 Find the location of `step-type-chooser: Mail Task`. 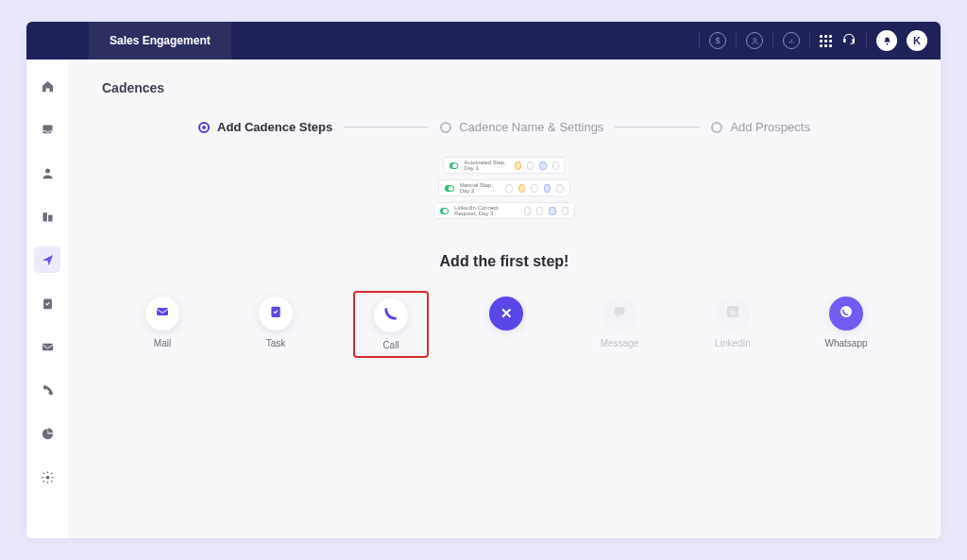

step-type-chooser: Mail Task is located at coordinates (504, 325).